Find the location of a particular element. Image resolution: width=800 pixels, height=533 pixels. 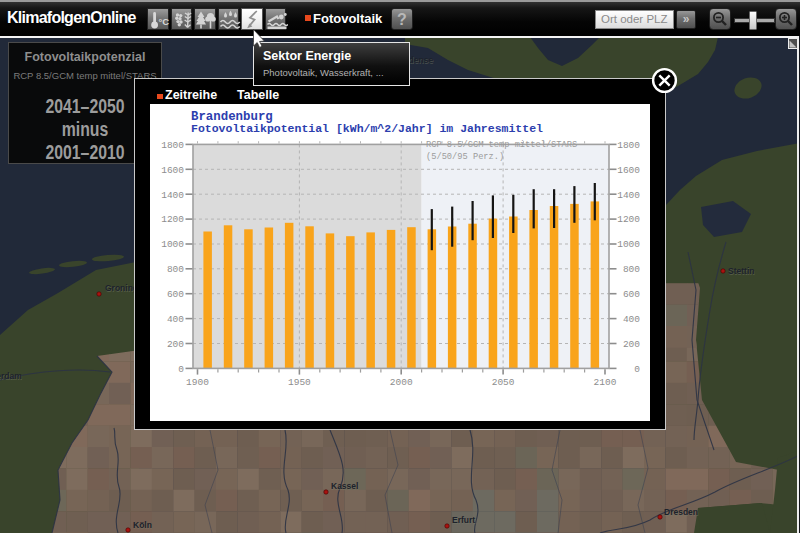

svg-text: Kassel is located at coordinates (344, 486).